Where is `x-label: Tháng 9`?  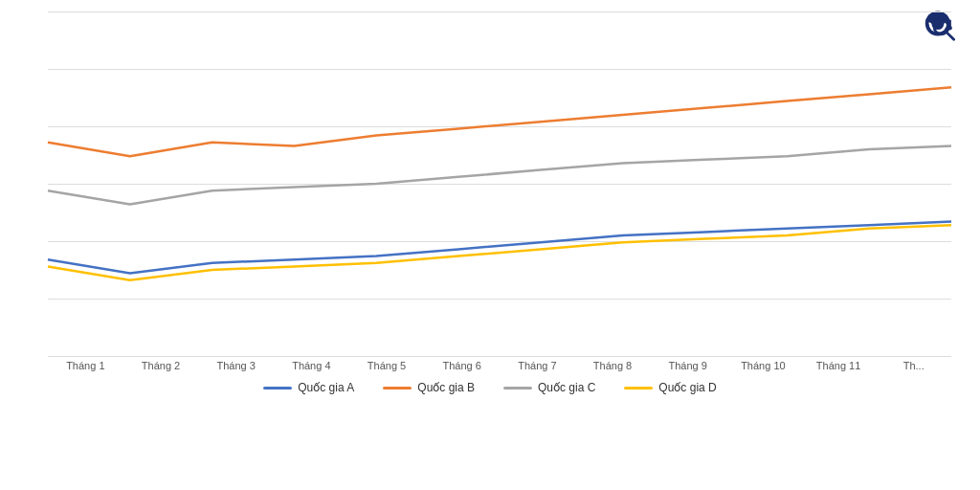 x-label: Tháng 9 is located at coordinates (687, 366).